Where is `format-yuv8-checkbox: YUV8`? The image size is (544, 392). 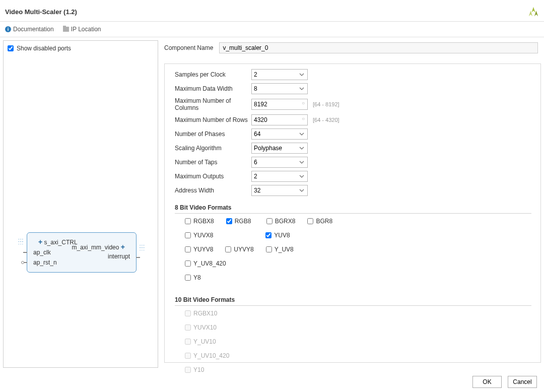
format-yuv8-checkbox: YUV8 is located at coordinates (280, 235).